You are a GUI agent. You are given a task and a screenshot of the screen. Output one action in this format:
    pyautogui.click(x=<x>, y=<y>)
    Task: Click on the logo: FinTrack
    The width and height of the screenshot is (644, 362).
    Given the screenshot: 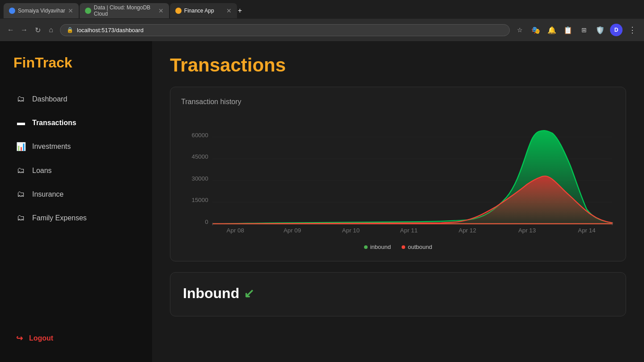 What is the action you would take?
    pyautogui.click(x=76, y=63)
    